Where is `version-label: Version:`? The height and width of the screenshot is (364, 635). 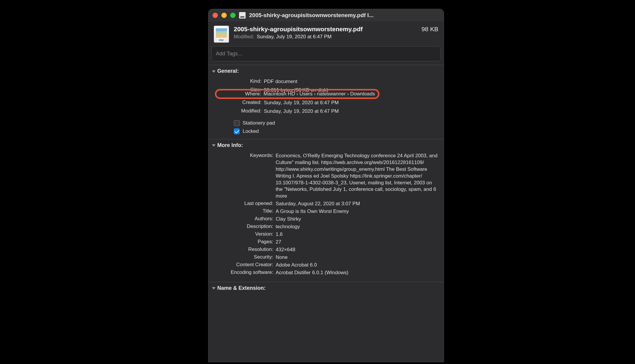
version-label: Version: is located at coordinates (245, 234).